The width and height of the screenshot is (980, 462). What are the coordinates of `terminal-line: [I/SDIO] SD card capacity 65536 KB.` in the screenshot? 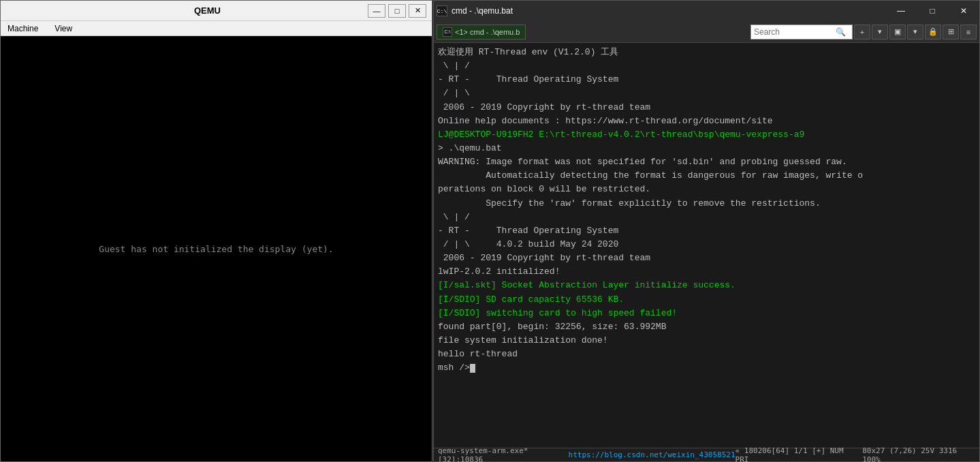 It's located at (707, 300).